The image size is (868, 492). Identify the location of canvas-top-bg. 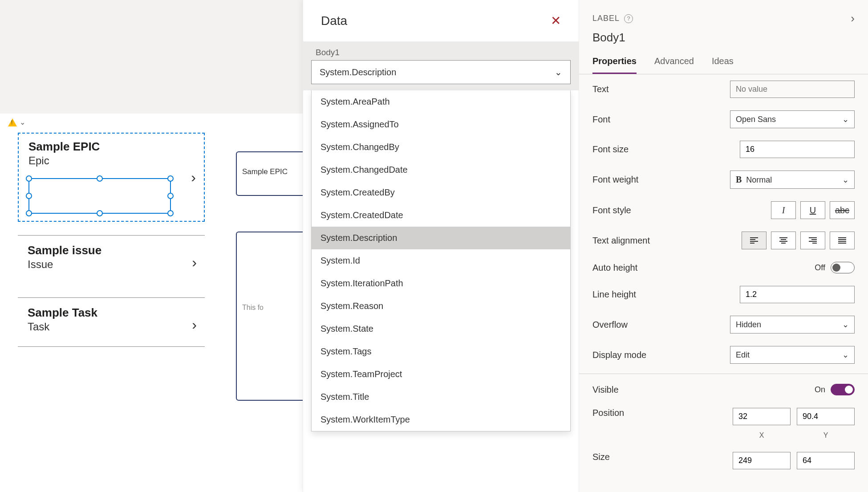
(151, 57).